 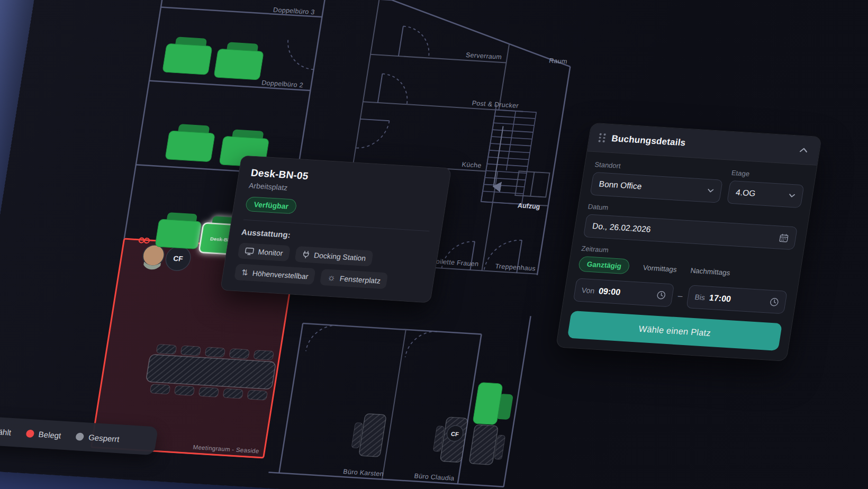 I want to click on choose-seat-button: Wähle einen Platz, so click(x=675, y=331).